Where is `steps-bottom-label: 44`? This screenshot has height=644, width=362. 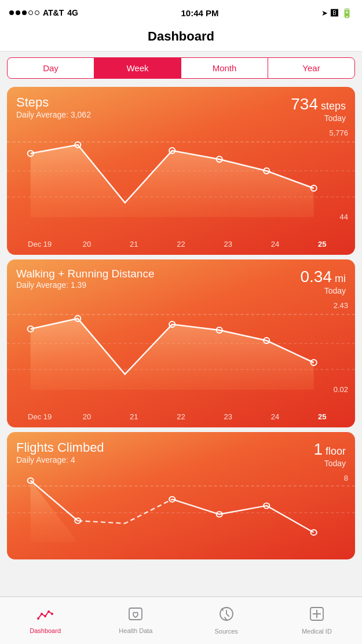 steps-bottom-label: 44 is located at coordinates (344, 217).